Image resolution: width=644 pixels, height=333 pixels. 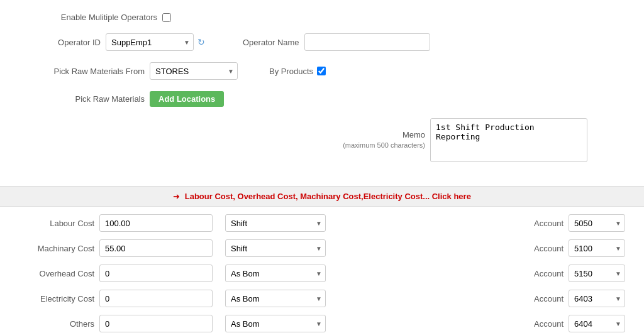 I want to click on overhead-account-select-wrap: 5050 5100 5150 6403 6404 ▼, so click(x=597, y=273).